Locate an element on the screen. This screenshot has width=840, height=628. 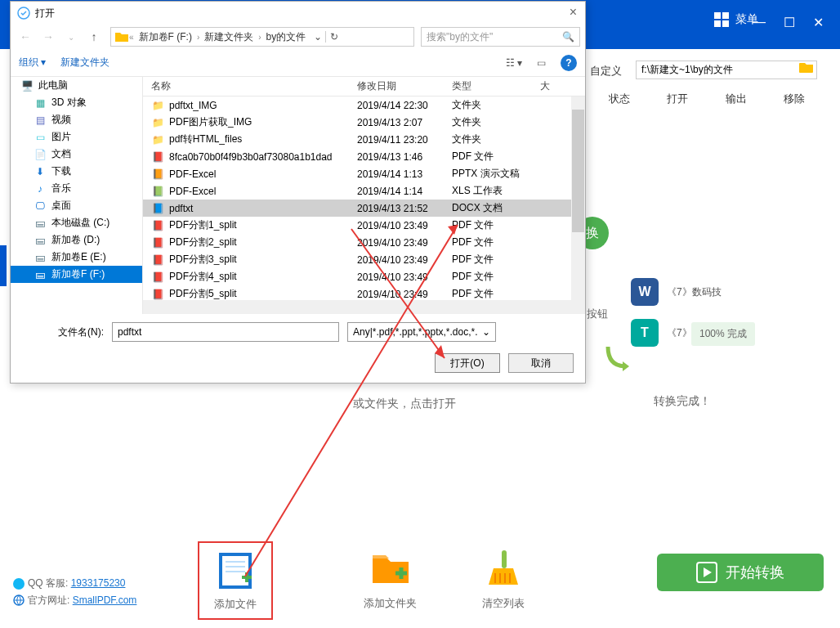
file-row: 📕PDF分割4_split2019/4/10 23:49PDF 文件 is located at coordinates (364, 276).